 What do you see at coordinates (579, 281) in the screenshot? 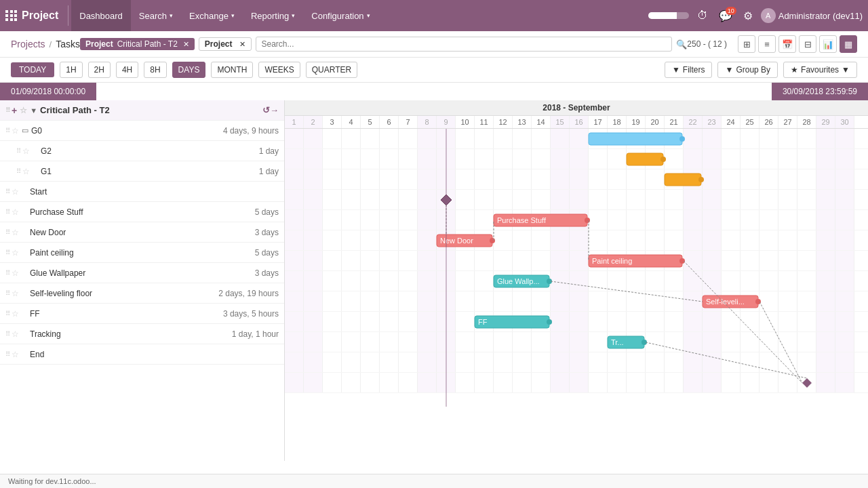
I see `gantt-cell-r7-d16` at bounding box center [579, 281].